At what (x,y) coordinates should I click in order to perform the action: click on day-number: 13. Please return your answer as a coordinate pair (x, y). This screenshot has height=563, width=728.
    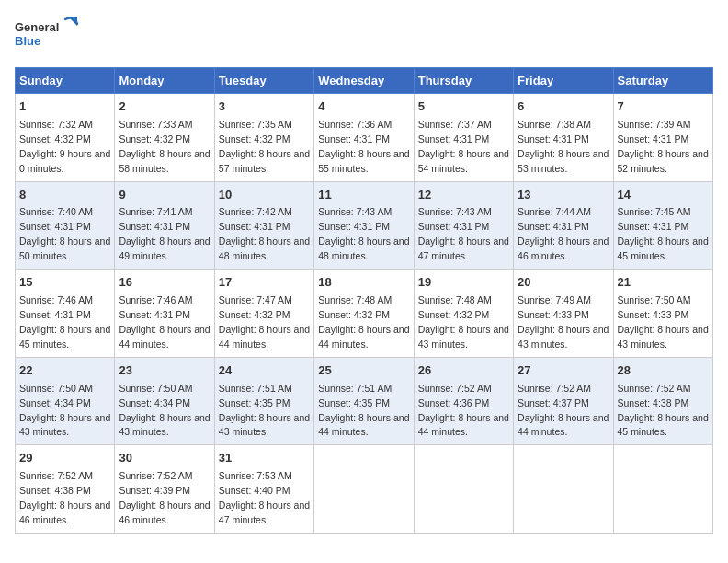
    Looking at the image, I should click on (563, 195).